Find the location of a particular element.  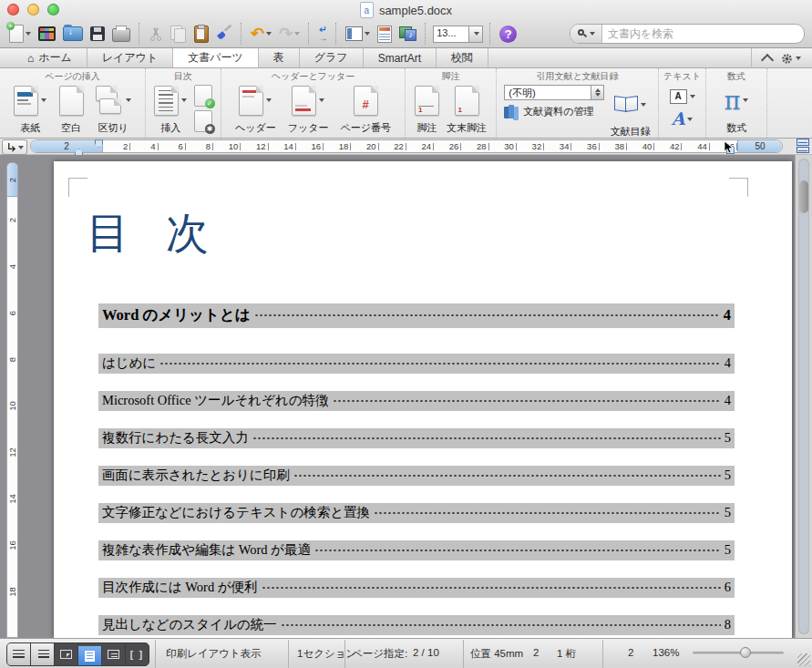

horizontal-ruler: 2 24681012141618202224262830323436384042… is located at coordinates (406, 146).